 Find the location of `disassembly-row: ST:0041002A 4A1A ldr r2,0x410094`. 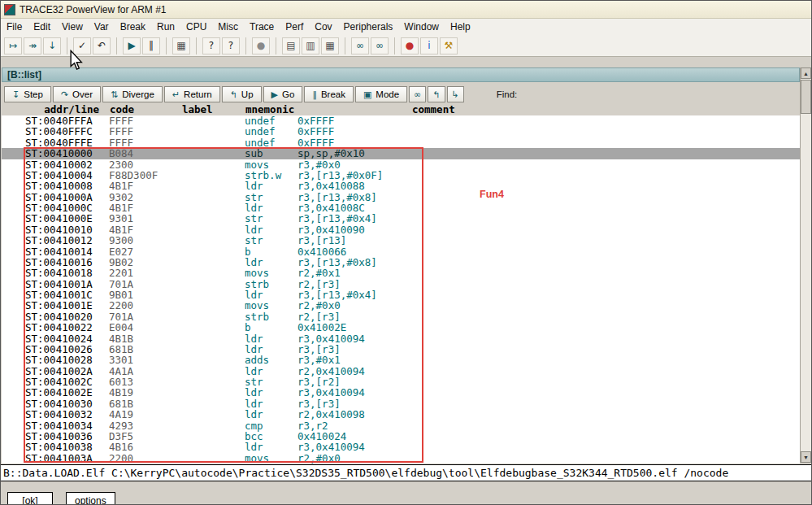

disassembly-row: ST:0041002A 4A1A ldr r2,0x410094 is located at coordinates (401, 371).